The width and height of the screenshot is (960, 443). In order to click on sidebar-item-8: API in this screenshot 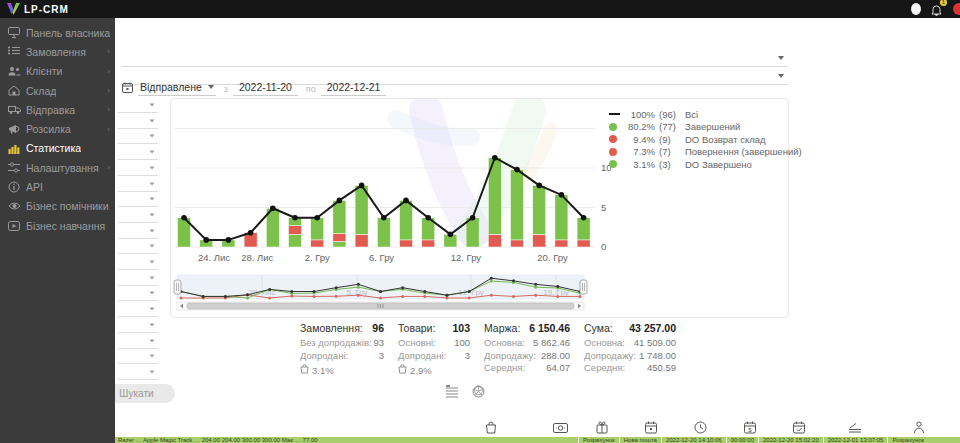, I will do `click(58, 186)`.